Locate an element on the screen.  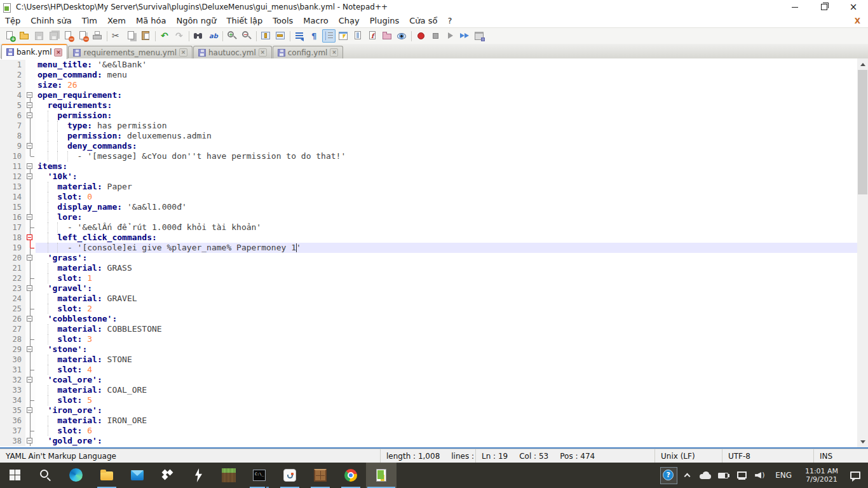
menu-item-xem: Xem is located at coordinates (117, 20).